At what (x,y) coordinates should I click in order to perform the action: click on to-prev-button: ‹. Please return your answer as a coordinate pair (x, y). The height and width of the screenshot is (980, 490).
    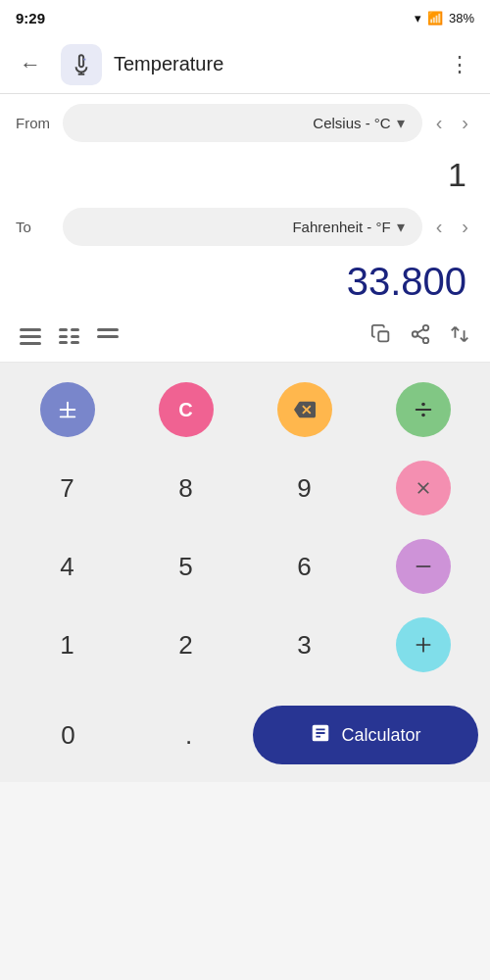
    Looking at the image, I should click on (439, 227).